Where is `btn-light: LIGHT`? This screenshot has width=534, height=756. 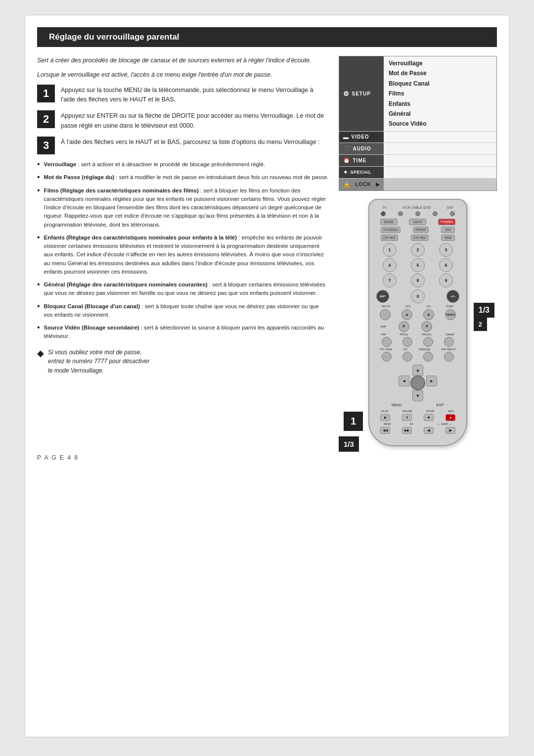
btn-light: LIGHT is located at coordinates (417, 222).